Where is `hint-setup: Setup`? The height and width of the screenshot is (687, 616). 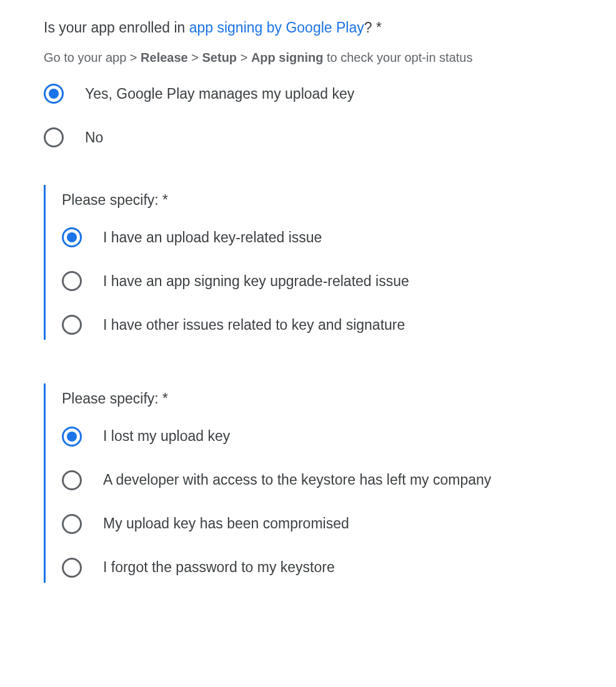 hint-setup: Setup is located at coordinates (220, 57).